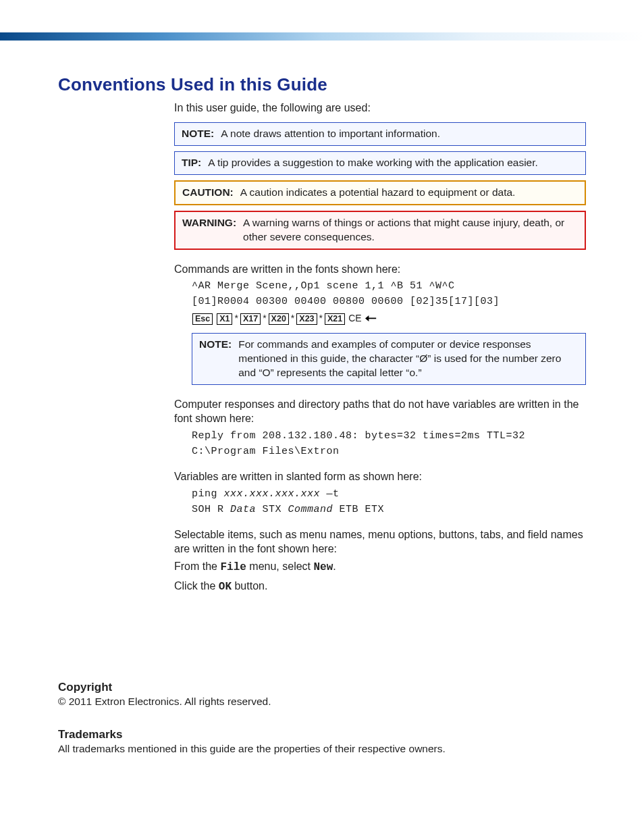 This screenshot has width=644, height=834. I want to click on resp-line-1: Reply from 208.132.180.48: bytes=32 time…, so click(389, 436).